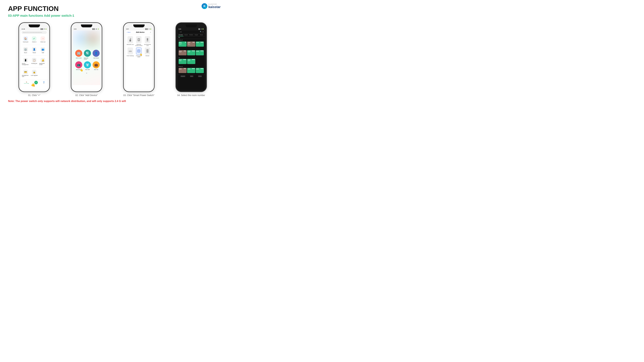 The height and width of the screenshot is (362, 644). I want to click on add-bulk-btn: 🏗 Add bulk rooms, so click(88, 55).